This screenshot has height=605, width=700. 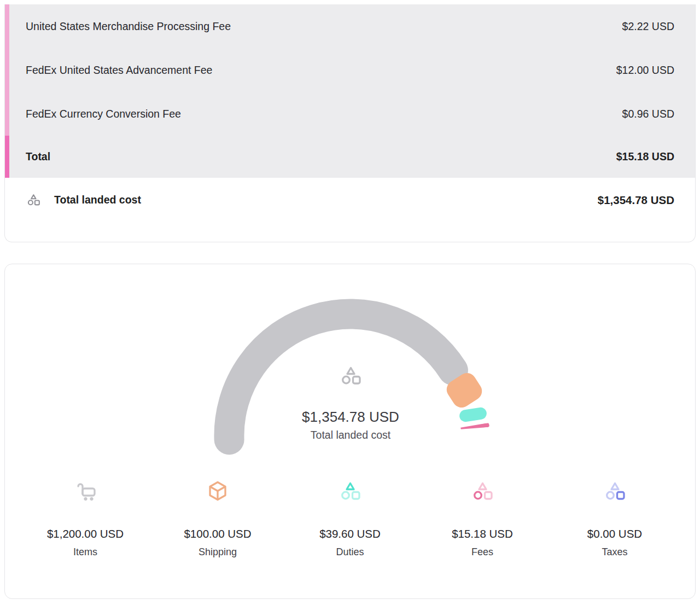 What do you see at coordinates (615, 552) in the screenshot?
I see `legend-label: Taxes` at bounding box center [615, 552].